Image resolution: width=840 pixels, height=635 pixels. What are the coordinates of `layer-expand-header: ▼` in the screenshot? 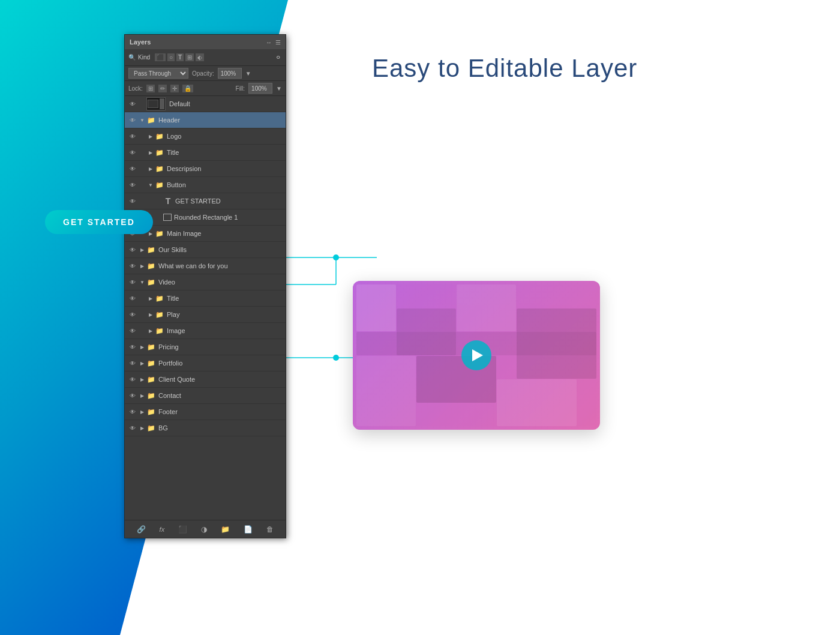 It's located at (142, 120).